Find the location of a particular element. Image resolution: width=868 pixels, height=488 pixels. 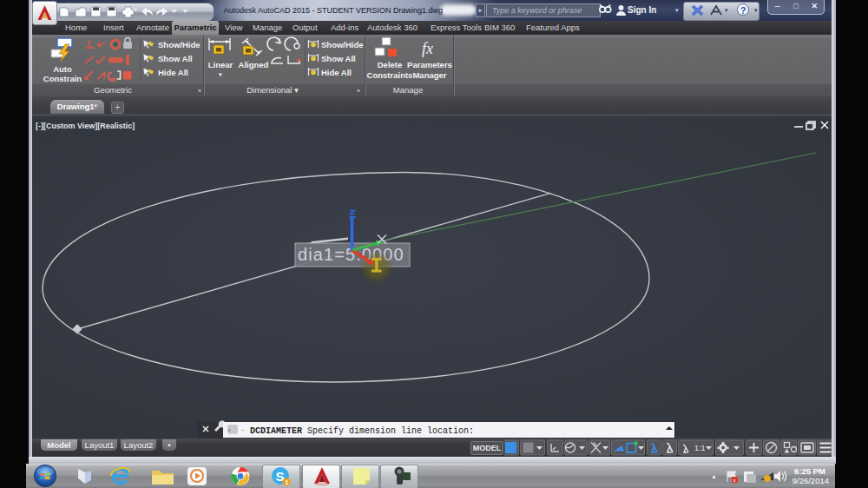

svg-text: Linear is located at coordinates (220, 64).